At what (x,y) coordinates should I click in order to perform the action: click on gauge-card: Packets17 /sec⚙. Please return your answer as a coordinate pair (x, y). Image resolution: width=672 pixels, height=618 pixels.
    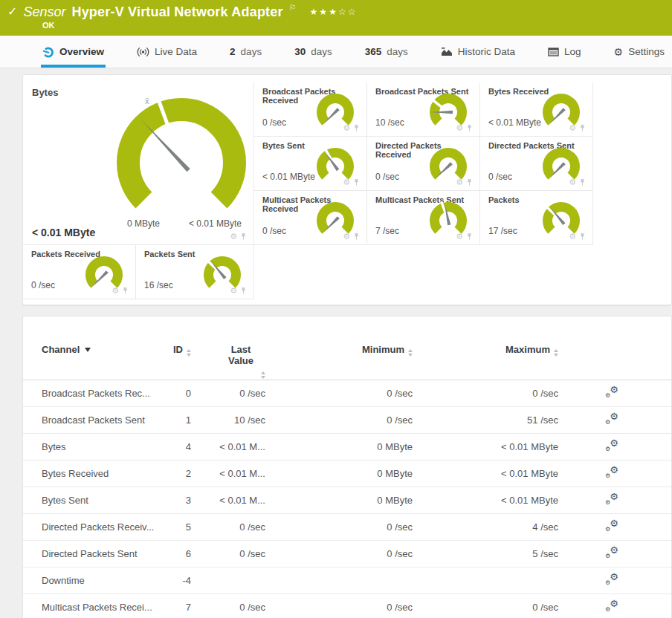
    Looking at the image, I should click on (537, 218).